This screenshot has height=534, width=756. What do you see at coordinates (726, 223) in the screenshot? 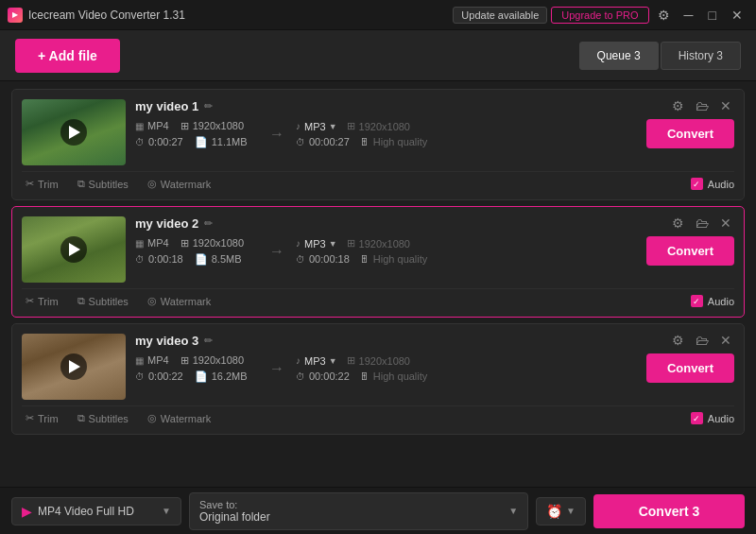
I see `video-close-button-2: ✕` at bounding box center [726, 223].